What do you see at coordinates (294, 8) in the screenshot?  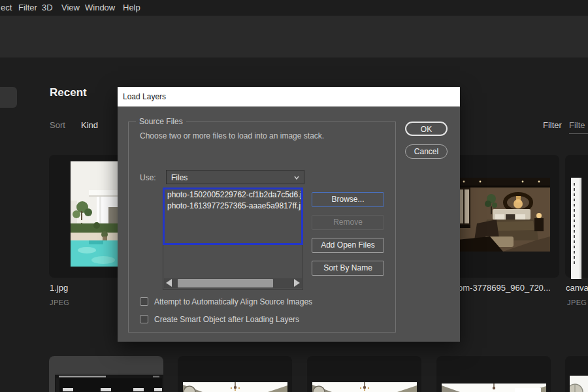 I see `menu-bar: ect Filter 3D View Window Help` at bounding box center [294, 8].